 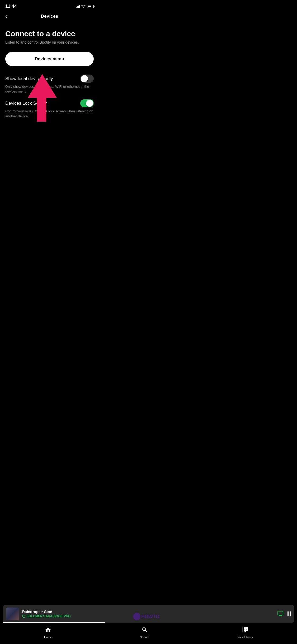 I want to click on page-subtitle: Listen to and control Spotify on your de…, so click(x=50, y=42).